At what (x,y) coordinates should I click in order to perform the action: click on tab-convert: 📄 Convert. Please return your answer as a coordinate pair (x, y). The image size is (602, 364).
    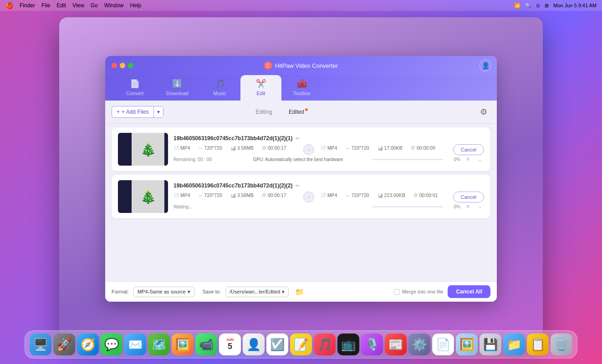
    Looking at the image, I should click on (135, 88).